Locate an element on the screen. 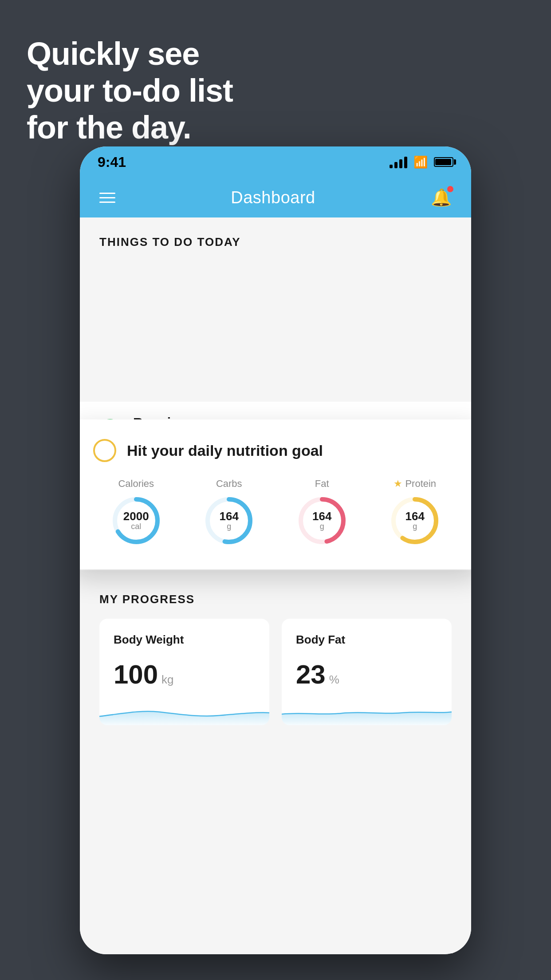 This screenshot has width=551, height=980. card-header: Hit your daily nutrition goal is located at coordinates (276, 450).